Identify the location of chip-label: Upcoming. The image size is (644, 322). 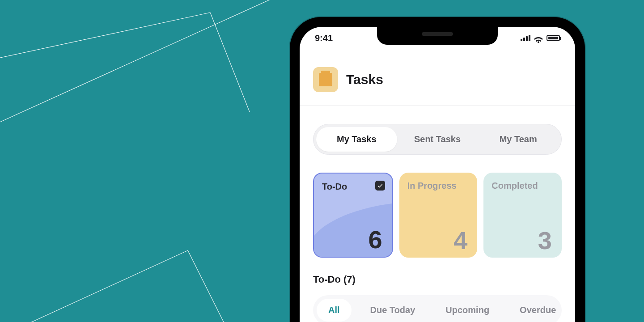
(467, 310).